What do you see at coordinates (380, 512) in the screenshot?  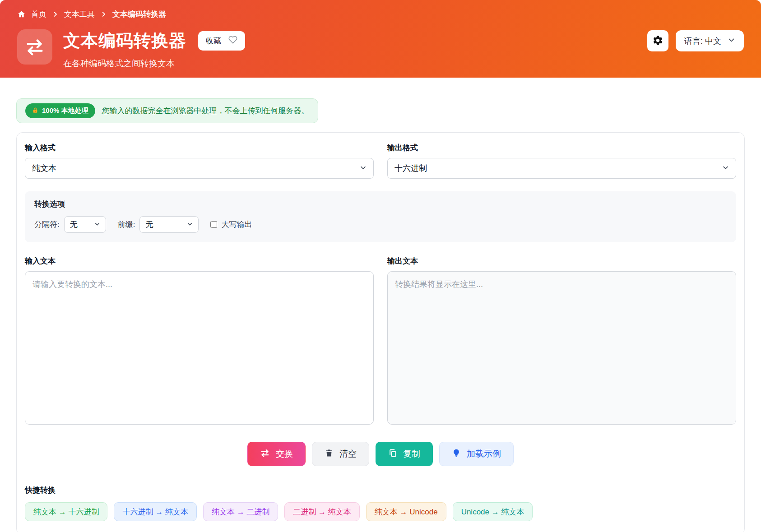 I see `quick-convert-chips: 纯文本 → 十六进制 十六进制 → 纯文本 纯文本 → 二进制 二进制 → 纯文…` at bounding box center [380, 512].